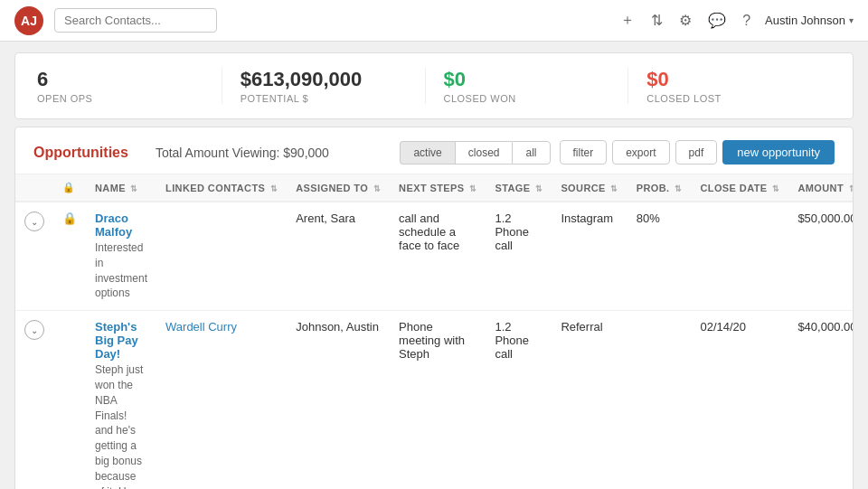  I want to click on closed-lost-label: CLOSED LOST, so click(730, 99).